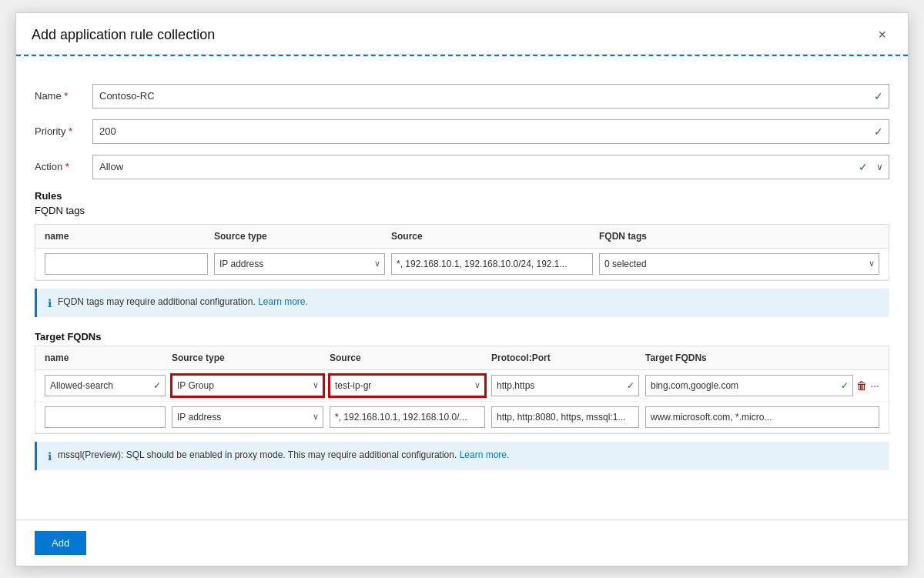 This screenshot has width=924, height=578. What do you see at coordinates (63, 131) in the screenshot?
I see `priority-label: Priority *` at bounding box center [63, 131].